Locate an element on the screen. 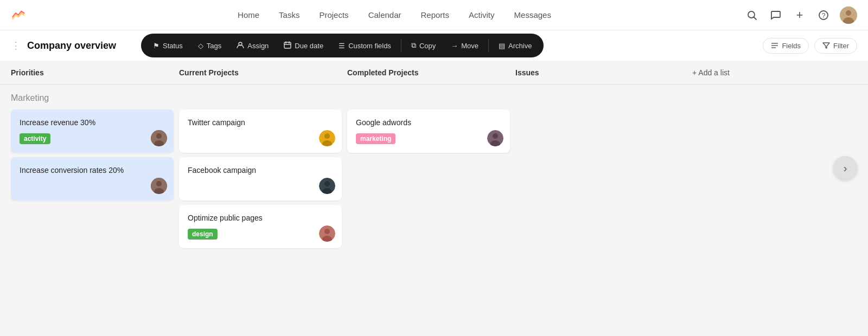 The width and height of the screenshot is (868, 336). tags-label: Tags is located at coordinates (214, 46).